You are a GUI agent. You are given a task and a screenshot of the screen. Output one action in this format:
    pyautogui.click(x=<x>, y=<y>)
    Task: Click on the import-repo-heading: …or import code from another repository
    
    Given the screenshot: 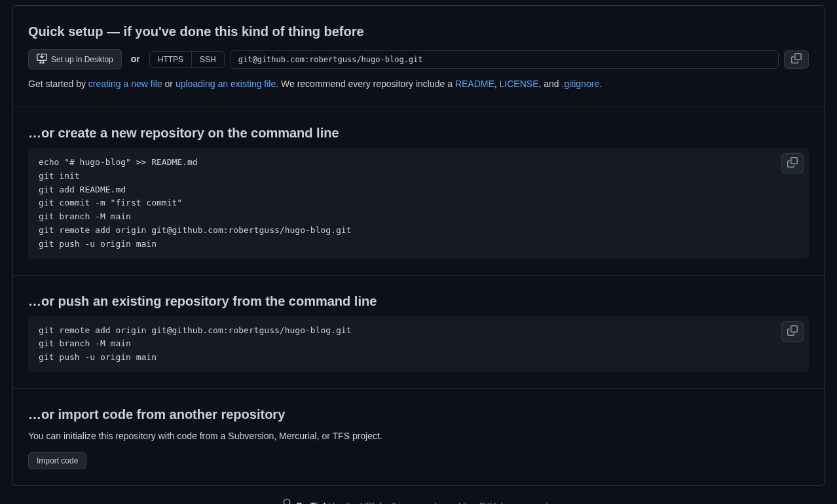 What is the action you would take?
    pyautogui.click(x=418, y=414)
    